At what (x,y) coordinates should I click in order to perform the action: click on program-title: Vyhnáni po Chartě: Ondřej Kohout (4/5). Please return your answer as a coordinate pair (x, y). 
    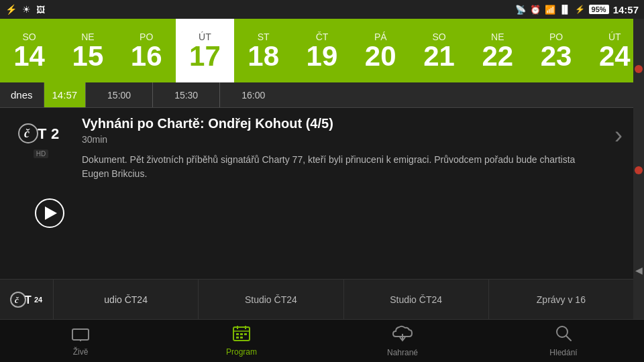
    Looking at the image, I should click on (340, 123).